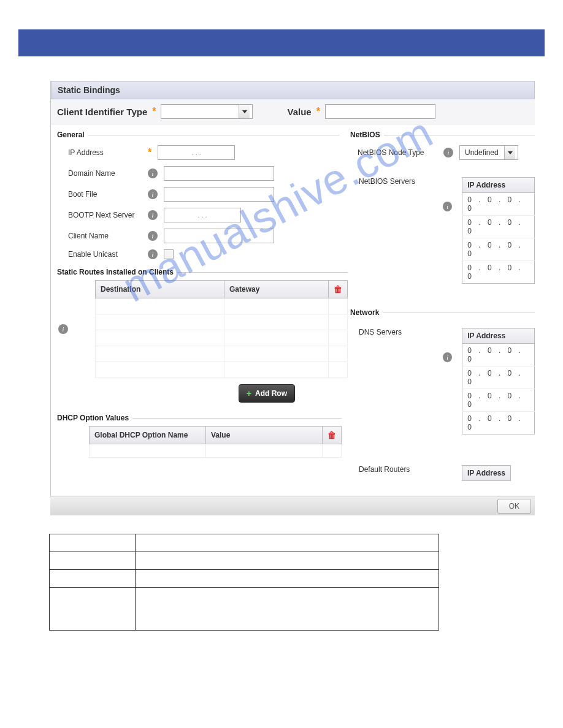 This screenshot has width=563, height=728. What do you see at coordinates (108, 236) in the screenshot?
I see `client-name-label: Client Name` at bounding box center [108, 236].